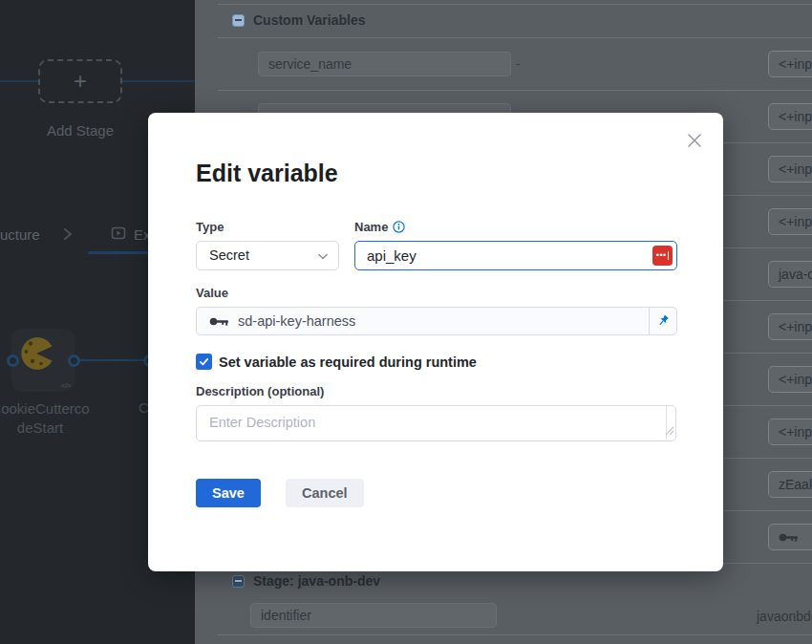 The height and width of the screenshot is (644, 812). What do you see at coordinates (119, 252) in the screenshot?
I see `active-tab-indicator` at bounding box center [119, 252].